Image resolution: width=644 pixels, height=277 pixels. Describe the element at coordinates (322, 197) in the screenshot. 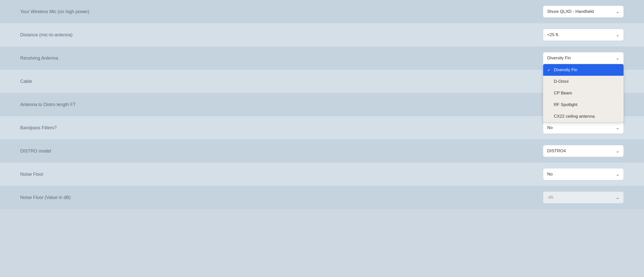

I see `noise-floor-value-row: Noise Floor (Value in dB) -85 ⌄` at that location.